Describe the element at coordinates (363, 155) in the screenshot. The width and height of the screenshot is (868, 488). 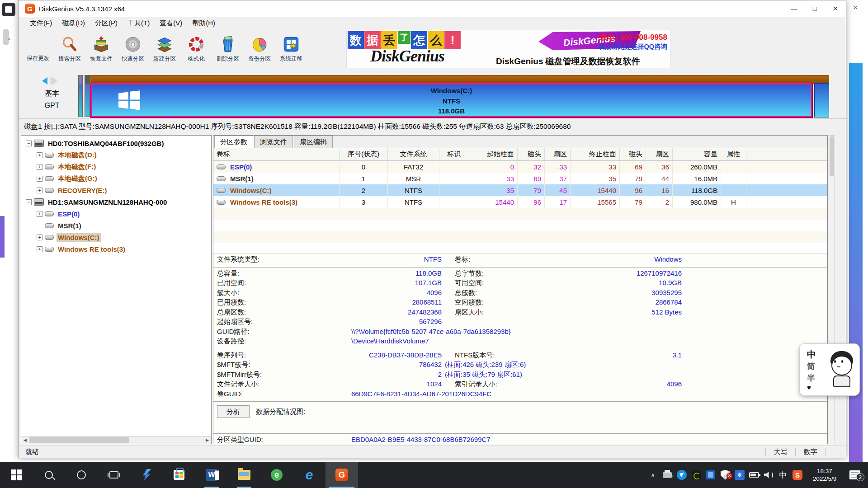
I see `column-header: 序号(状态)` at that location.